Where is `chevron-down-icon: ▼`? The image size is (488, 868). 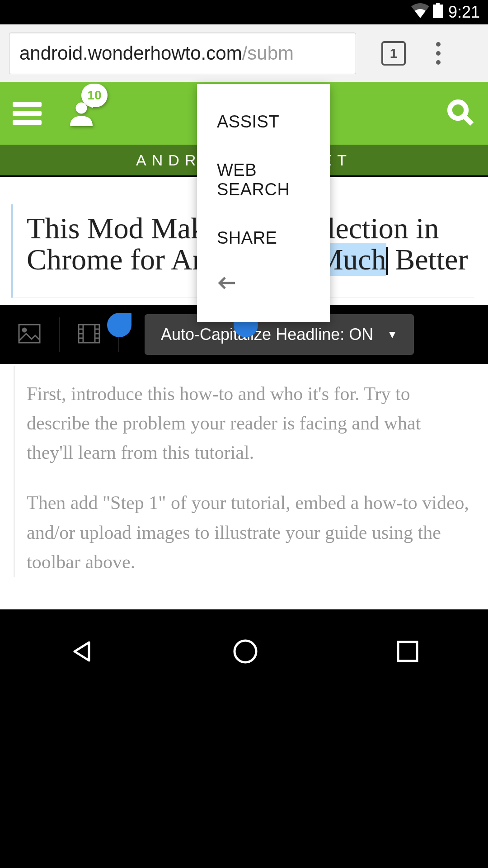
chevron-down-icon: ▼ is located at coordinates (392, 335).